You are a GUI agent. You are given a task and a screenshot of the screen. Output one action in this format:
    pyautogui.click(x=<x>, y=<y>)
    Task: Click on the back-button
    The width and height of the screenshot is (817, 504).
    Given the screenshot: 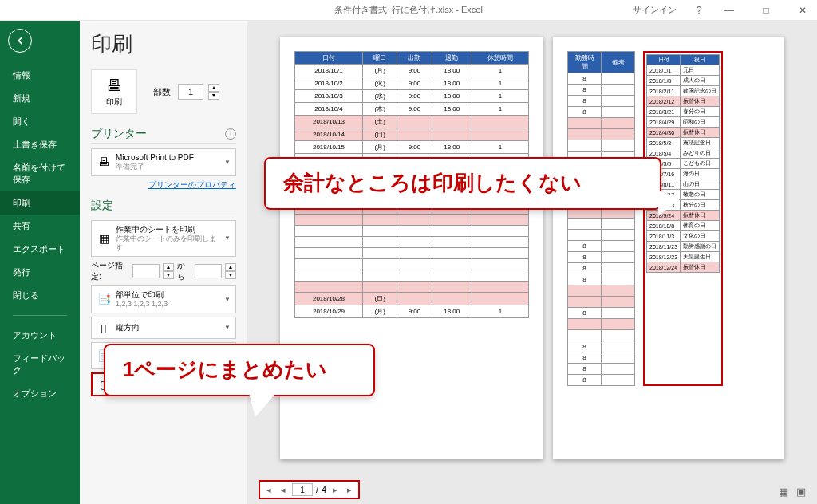 What is the action you would take?
    pyautogui.click(x=20, y=41)
    